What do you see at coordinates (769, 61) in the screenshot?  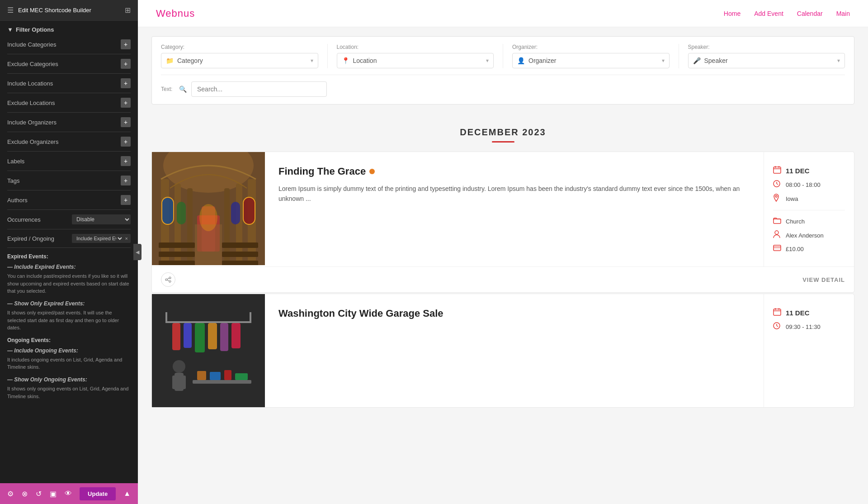 I see `speaker-select-text: Speaker` at bounding box center [769, 61].